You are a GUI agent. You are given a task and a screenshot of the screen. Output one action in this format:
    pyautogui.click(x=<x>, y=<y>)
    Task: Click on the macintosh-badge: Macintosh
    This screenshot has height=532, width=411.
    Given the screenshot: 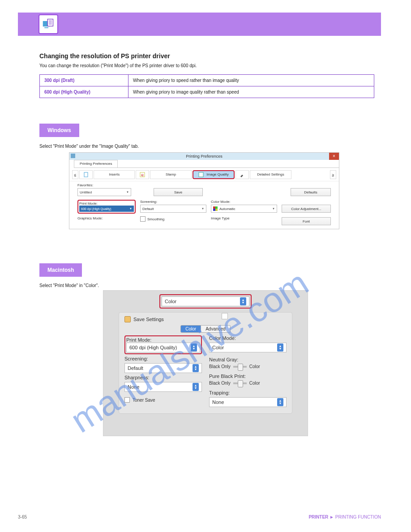 What is the action you would take?
    pyautogui.click(x=61, y=270)
    